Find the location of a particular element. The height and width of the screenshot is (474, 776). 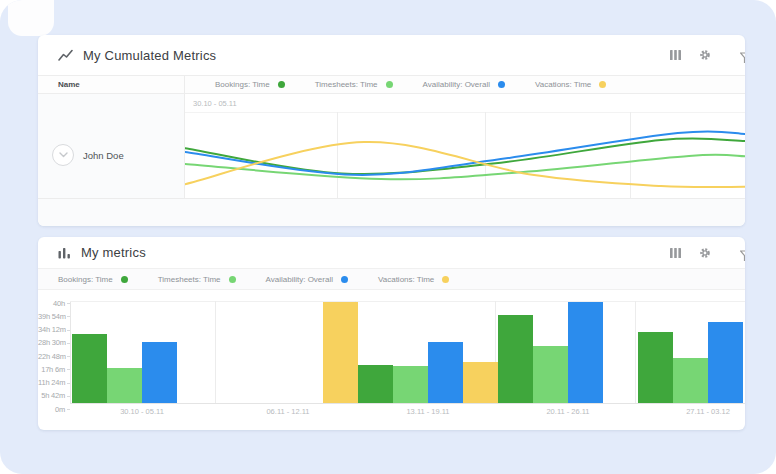

week-label: 20.11 - 26.11 is located at coordinates (568, 412).